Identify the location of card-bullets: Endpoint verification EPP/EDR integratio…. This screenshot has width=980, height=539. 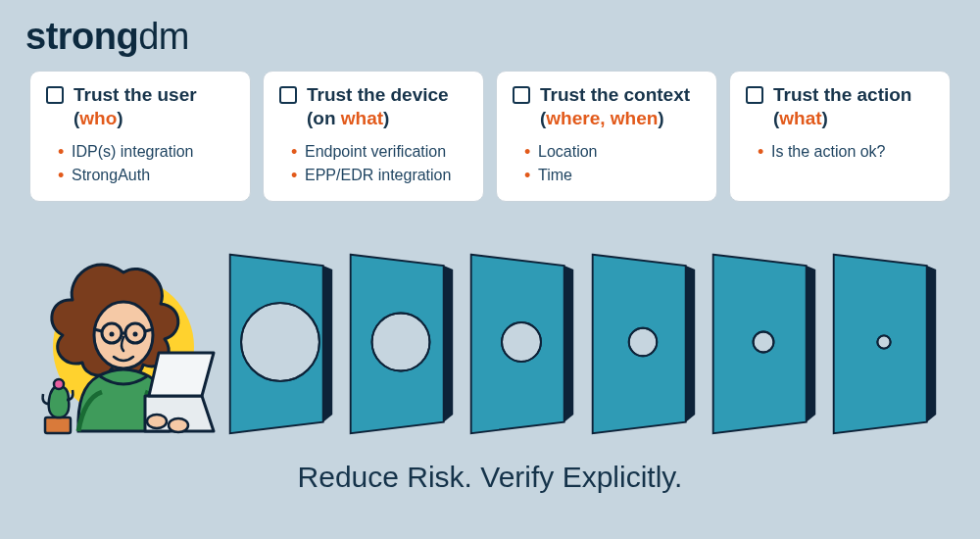
(386, 164).